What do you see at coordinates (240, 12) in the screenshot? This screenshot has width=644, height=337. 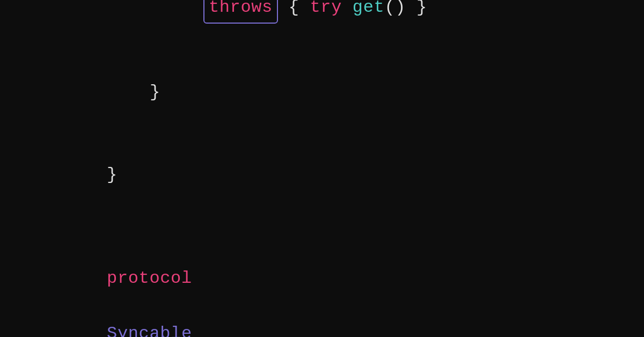 I see `highlighted-throws: throws` at bounding box center [240, 12].